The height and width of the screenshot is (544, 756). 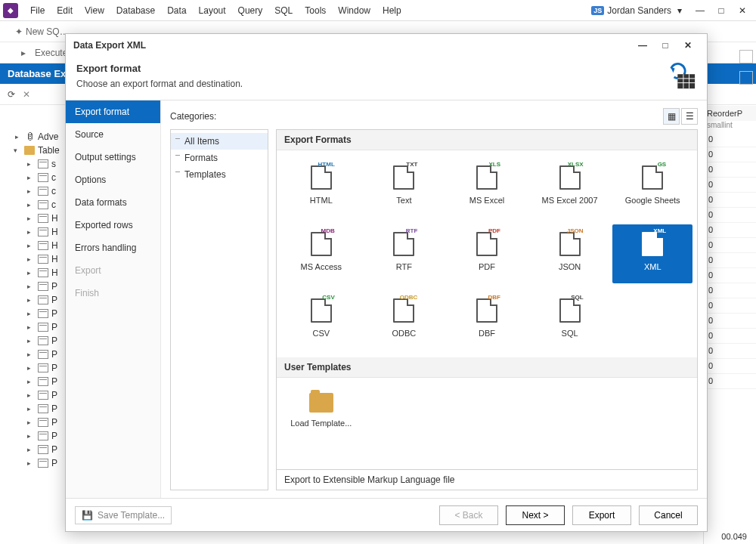 What do you see at coordinates (680, 116) in the screenshot?
I see `view-toggle: ▦ ☰` at bounding box center [680, 116].